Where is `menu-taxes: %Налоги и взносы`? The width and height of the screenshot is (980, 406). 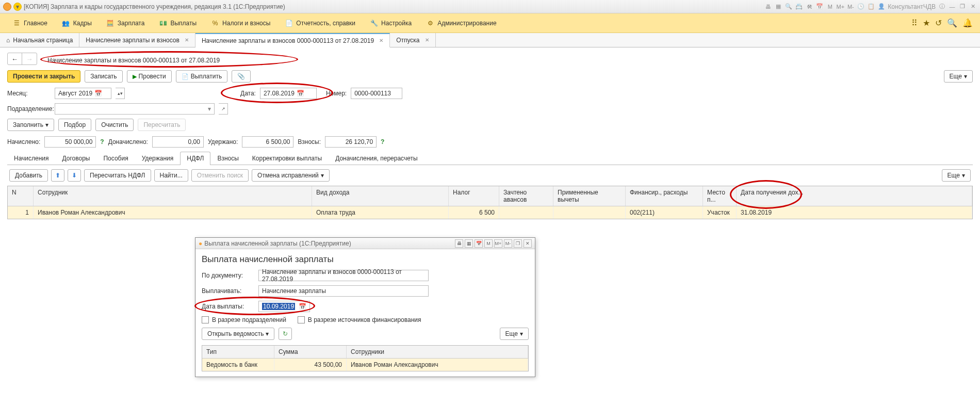 menu-taxes: %Налоги и взносы is located at coordinates (240, 23).